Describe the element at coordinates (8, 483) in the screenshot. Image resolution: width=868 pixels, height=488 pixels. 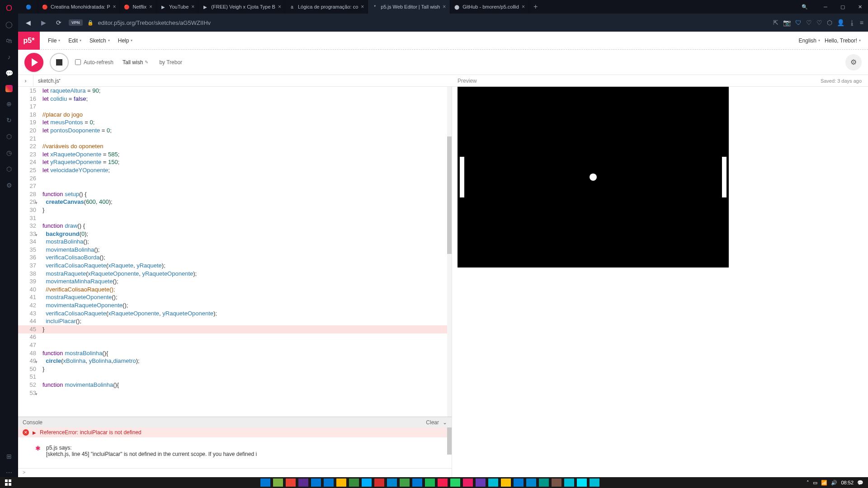
I see `start-button` at that location.